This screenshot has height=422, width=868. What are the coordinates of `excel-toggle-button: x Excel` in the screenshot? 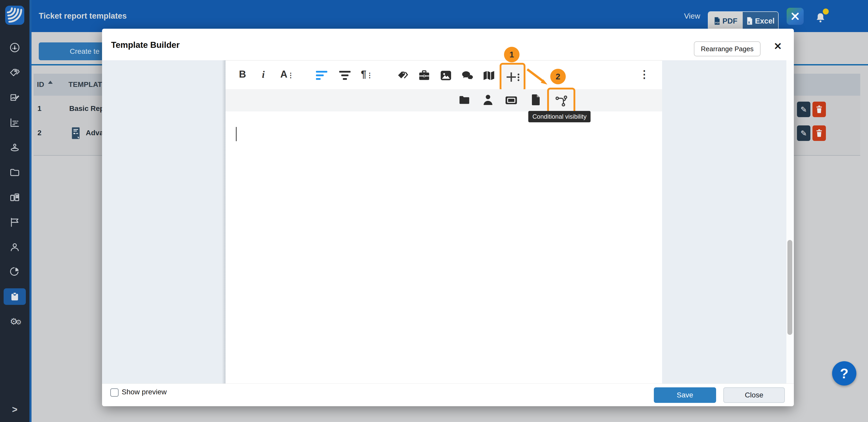 It's located at (760, 21).